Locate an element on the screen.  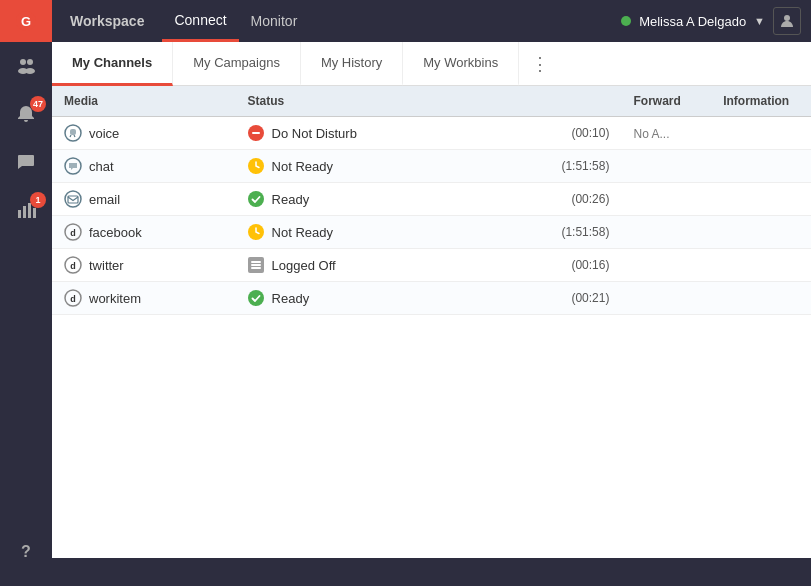
sidebar-item-stats: 1 is located at coordinates (26, 210).